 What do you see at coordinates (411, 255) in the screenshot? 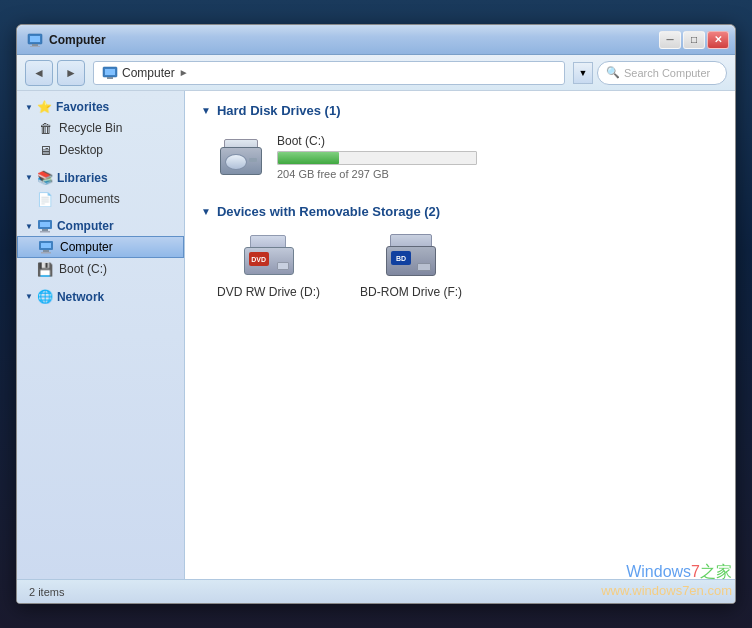
I see `bd-visual: BD` at bounding box center [411, 255].